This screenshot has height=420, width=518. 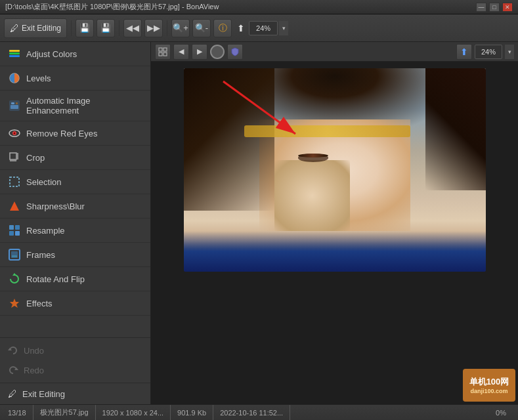 What do you see at coordinates (75, 182) in the screenshot?
I see `sidebar-item-selection: Selection` at bounding box center [75, 182].